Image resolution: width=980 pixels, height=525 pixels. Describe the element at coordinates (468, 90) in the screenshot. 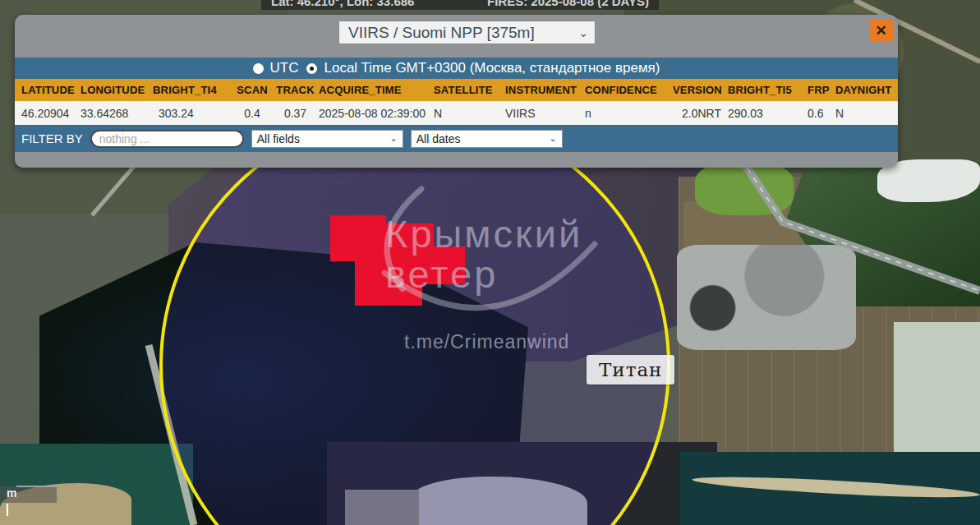

I see `col-satellite: SATELLITE` at that location.